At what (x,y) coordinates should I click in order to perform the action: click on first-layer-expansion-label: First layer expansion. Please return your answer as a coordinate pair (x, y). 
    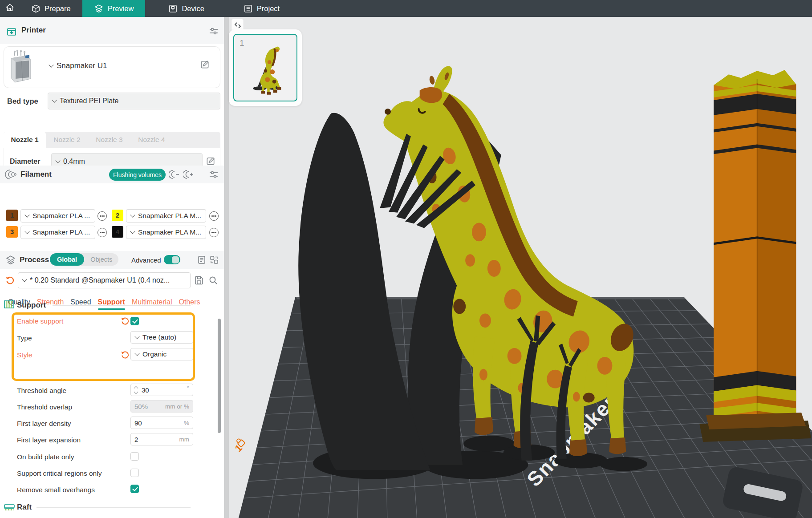
    Looking at the image, I should click on (49, 440).